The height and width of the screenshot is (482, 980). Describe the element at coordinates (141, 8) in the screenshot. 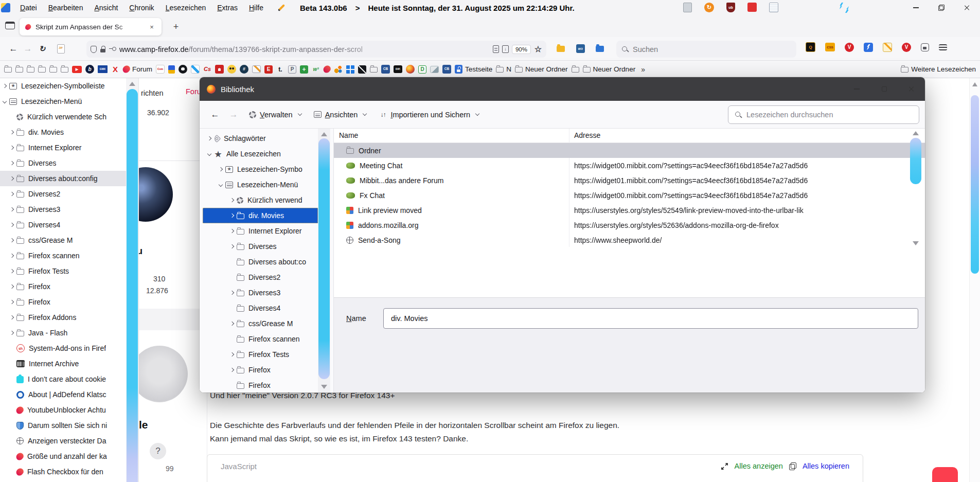

I see `menu-chronik: Chronik` at that location.